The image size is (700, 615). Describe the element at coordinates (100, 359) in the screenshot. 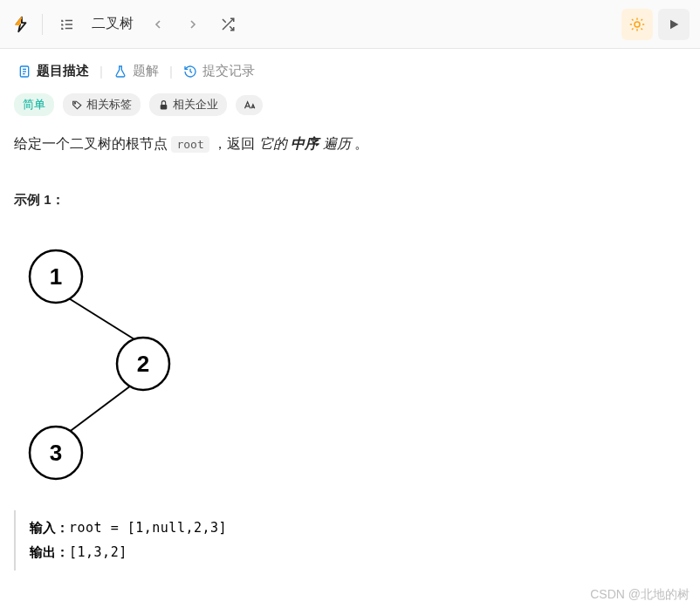

I see `tree-diagram: 1 2 3` at that location.